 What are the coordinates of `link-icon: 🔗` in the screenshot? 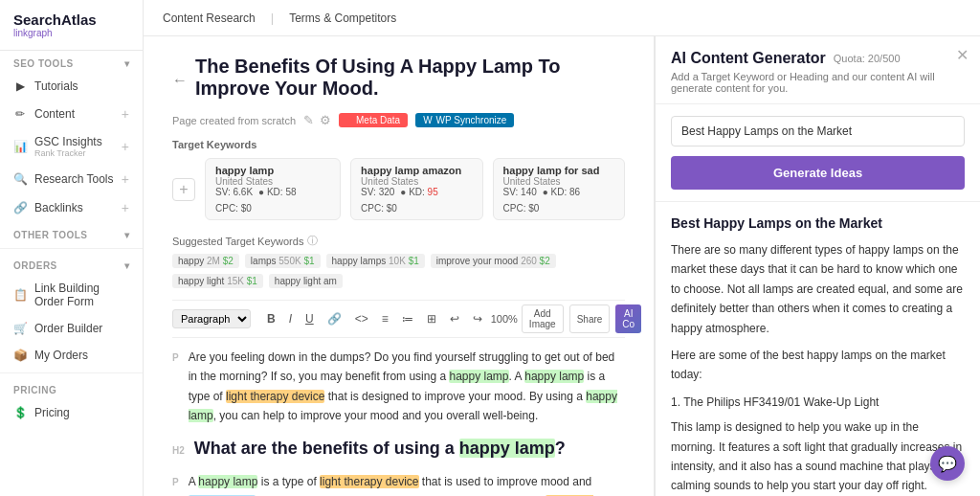 It's located at (20, 208).